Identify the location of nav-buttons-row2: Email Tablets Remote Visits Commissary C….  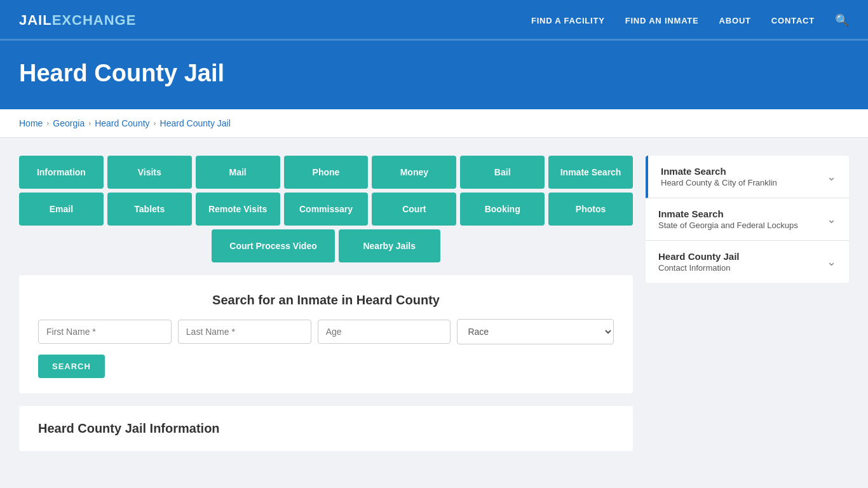
(326, 209).